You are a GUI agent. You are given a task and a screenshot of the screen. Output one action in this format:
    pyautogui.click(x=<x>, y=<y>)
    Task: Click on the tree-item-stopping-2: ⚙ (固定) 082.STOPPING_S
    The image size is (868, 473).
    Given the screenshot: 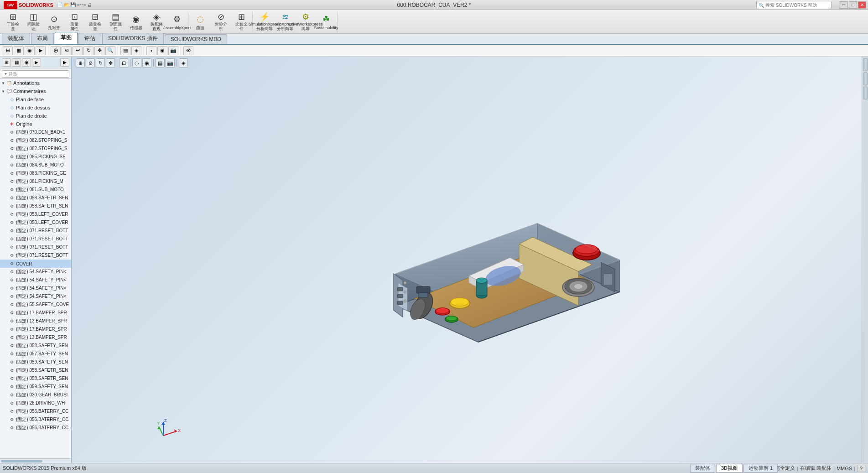 What is the action you would take?
    pyautogui.click(x=36, y=149)
    